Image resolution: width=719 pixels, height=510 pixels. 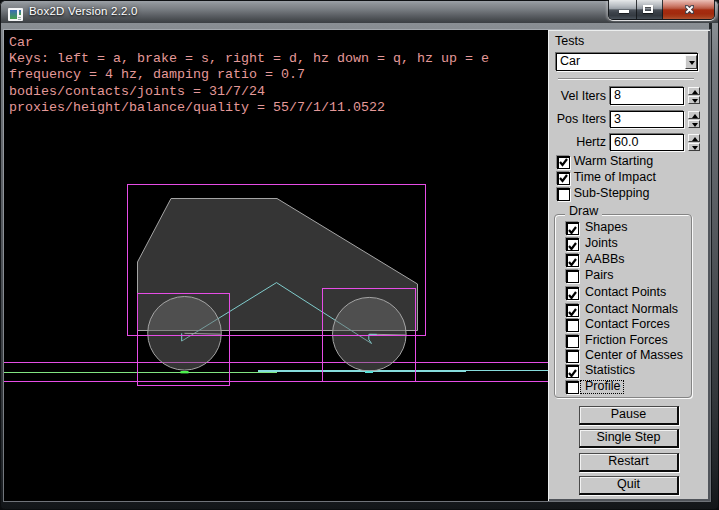 I want to click on svg-text: Car, so click(x=21, y=42).